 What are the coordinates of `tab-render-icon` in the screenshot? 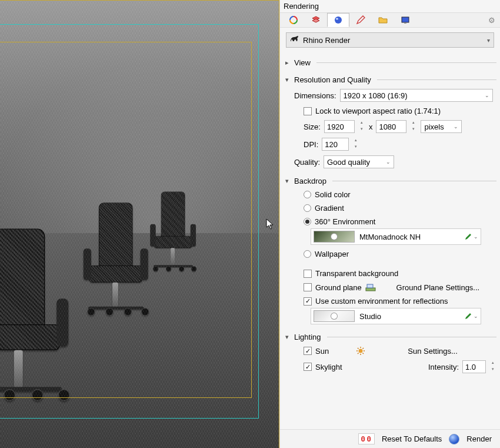 It's located at (338, 20).